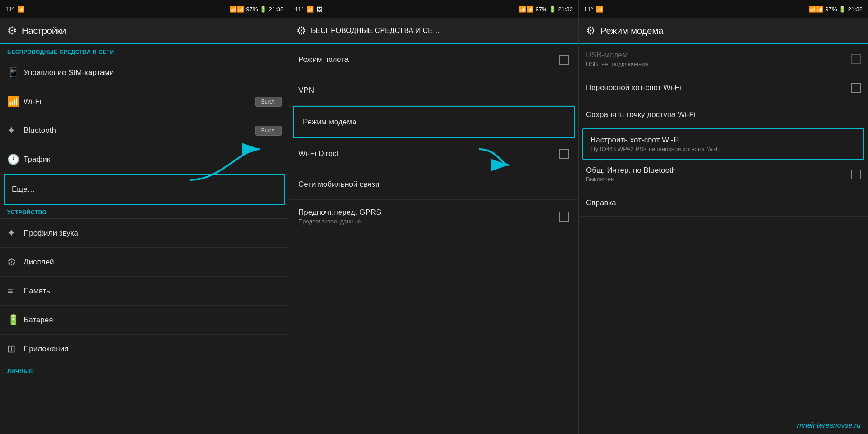  Describe the element at coordinates (546, 9) in the screenshot. I see `status-right-2: 📶📶 97% 🔋 21:32` at that location.